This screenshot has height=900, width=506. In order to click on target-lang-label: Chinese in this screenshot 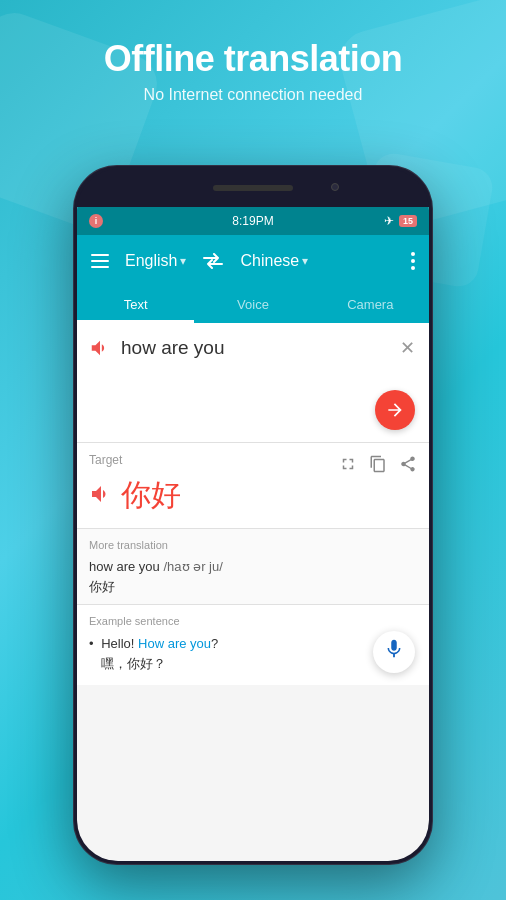, I will do `click(270, 261)`.